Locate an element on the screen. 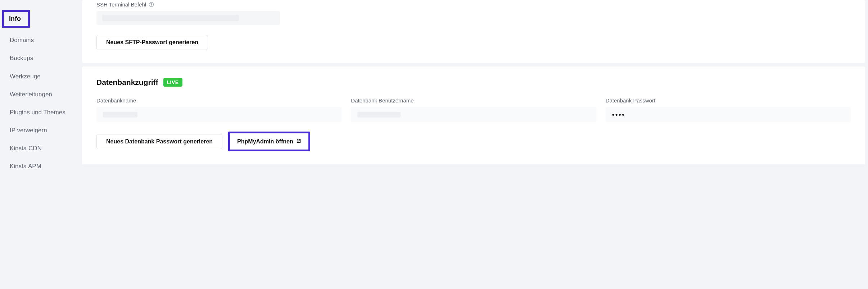 The image size is (868, 289). db-section-header: Datenbankzugriff LIVE is located at coordinates (474, 82).